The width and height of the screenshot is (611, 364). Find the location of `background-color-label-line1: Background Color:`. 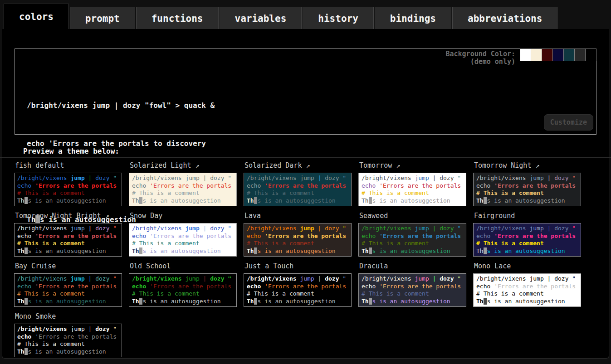

background-color-label-line1: Background Color: is located at coordinates (480, 54).